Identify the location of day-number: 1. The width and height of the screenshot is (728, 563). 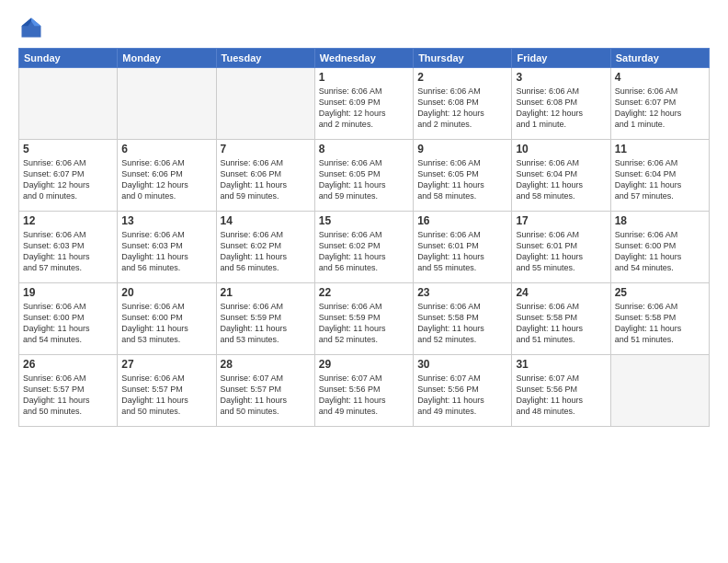
(364, 77).